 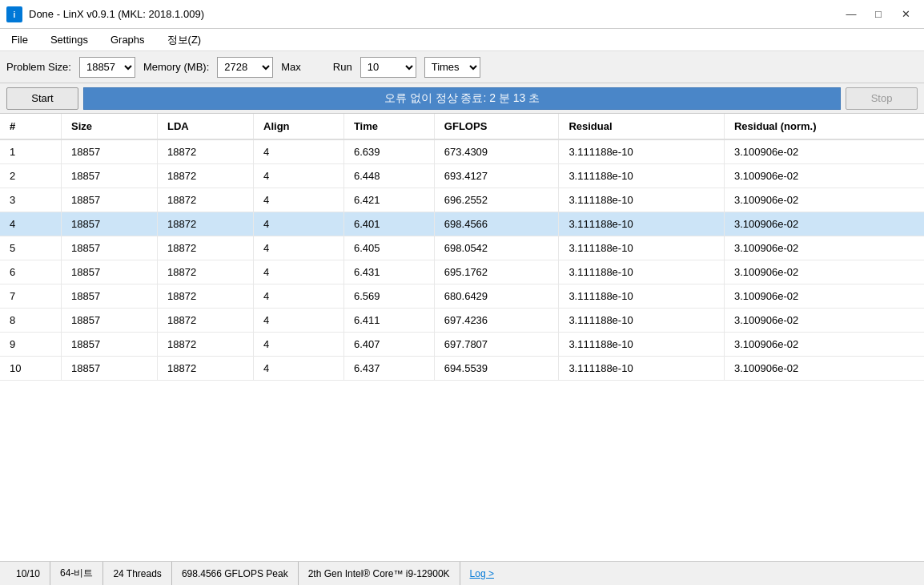 I want to click on table-cell: 6.431, so click(x=389, y=272).